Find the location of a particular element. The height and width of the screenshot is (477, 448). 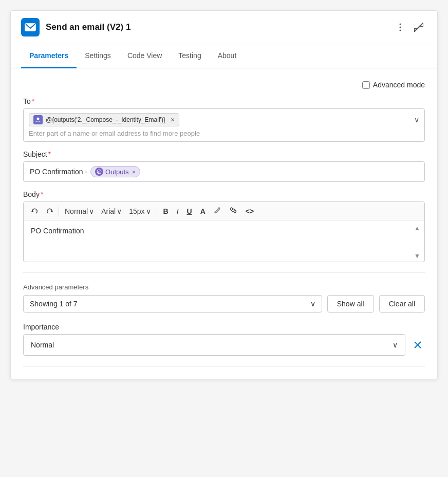

to-field-placeholder: Enter part of a name or email address to… is located at coordinates (224, 134).